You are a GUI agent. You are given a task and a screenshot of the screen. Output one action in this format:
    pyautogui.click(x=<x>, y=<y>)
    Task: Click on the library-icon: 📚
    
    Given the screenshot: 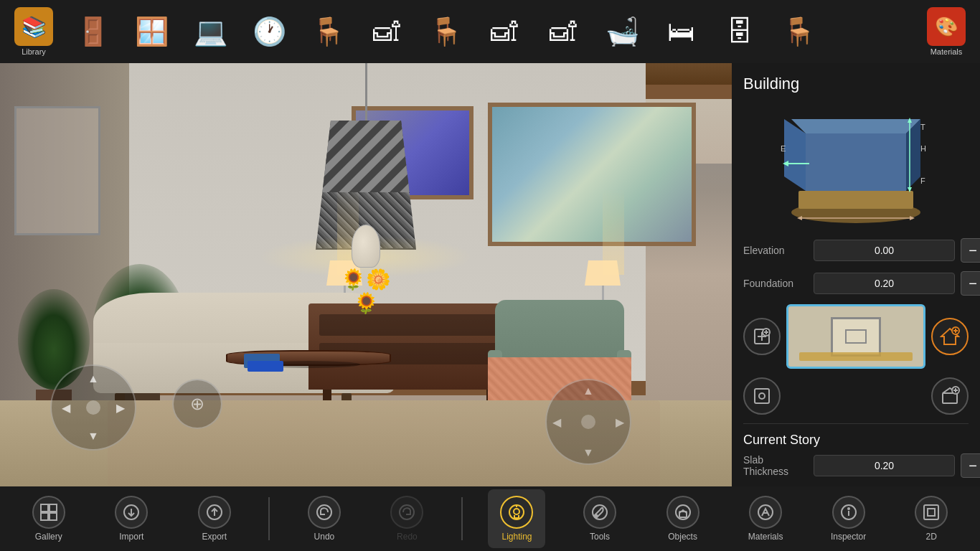 What is the action you would take?
    pyautogui.click(x=34, y=27)
    